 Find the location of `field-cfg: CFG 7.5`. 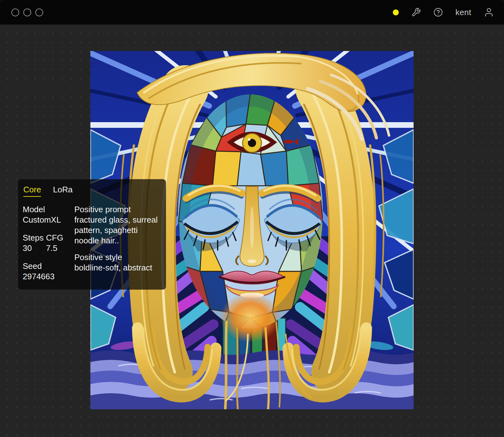

field-cfg: CFG 7.5 is located at coordinates (55, 243).